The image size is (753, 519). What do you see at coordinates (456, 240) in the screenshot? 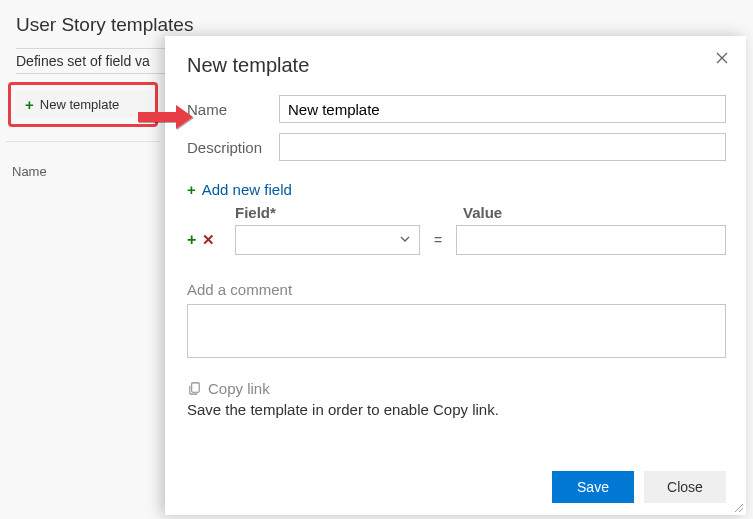
I see `field-row: + ✕ =` at bounding box center [456, 240].